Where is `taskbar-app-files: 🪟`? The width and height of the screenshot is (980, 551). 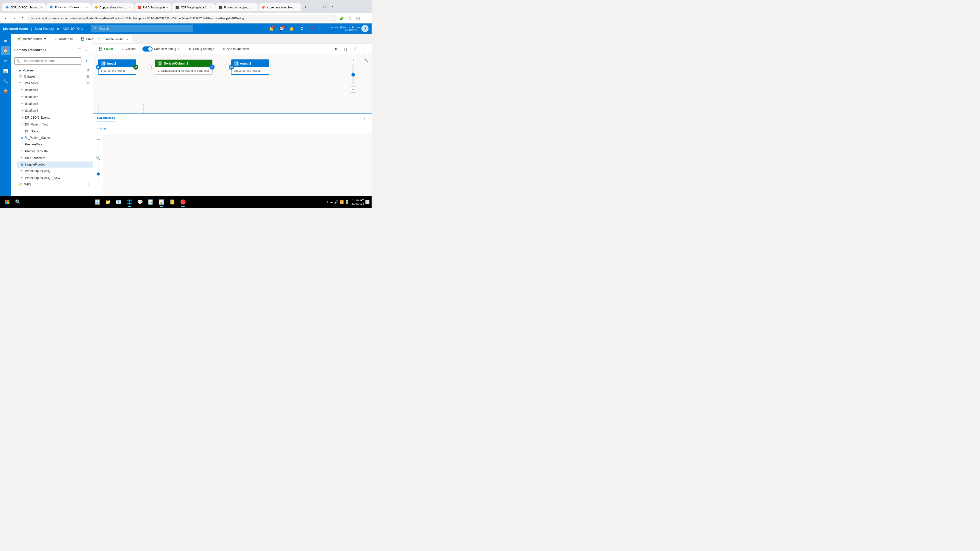 taskbar-app-files: 🪟 is located at coordinates (97, 202).